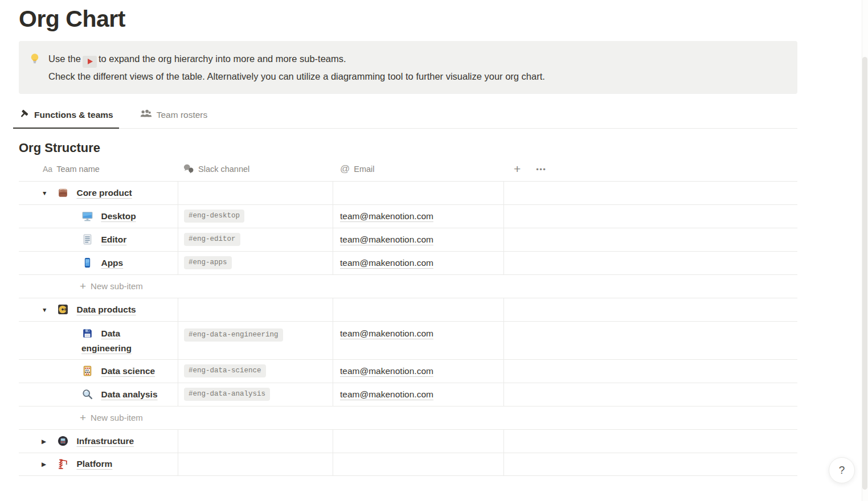 This screenshot has width=868, height=501. Describe the element at coordinates (227, 394) in the screenshot. I see `slack-channel-tag: #eng-data-analysis` at that location.